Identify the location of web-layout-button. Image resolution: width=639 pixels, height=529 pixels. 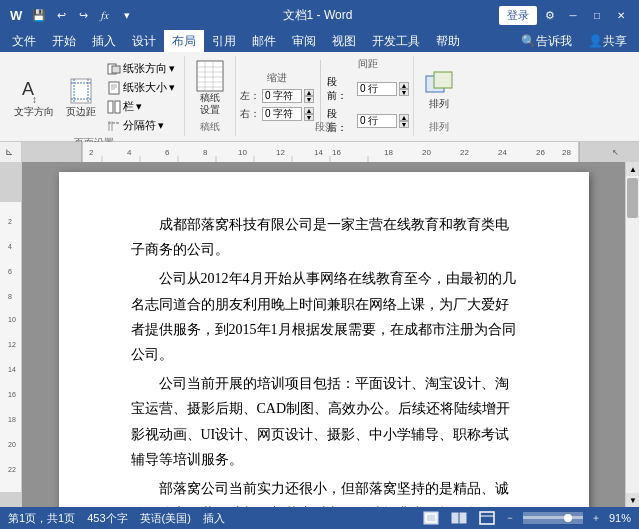
(487, 518).